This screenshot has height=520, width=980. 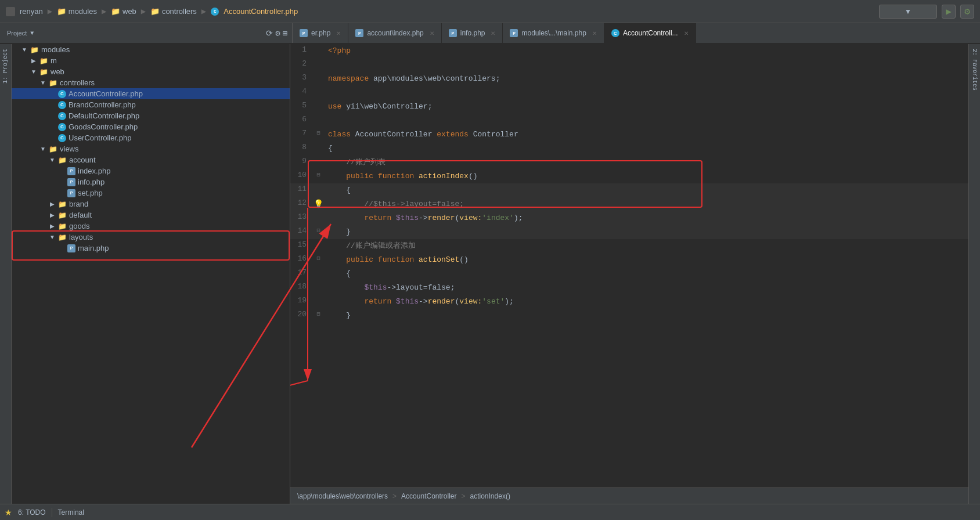 What do you see at coordinates (949, 12) in the screenshot?
I see `run-button: ▶` at bounding box center [949, 12].